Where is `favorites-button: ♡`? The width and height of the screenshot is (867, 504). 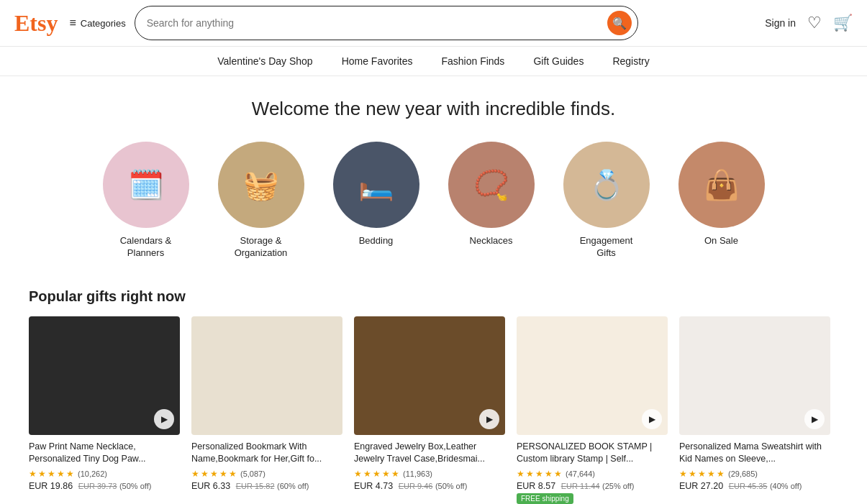 favorites-button: ♡ is located at coordinates (814, 23).